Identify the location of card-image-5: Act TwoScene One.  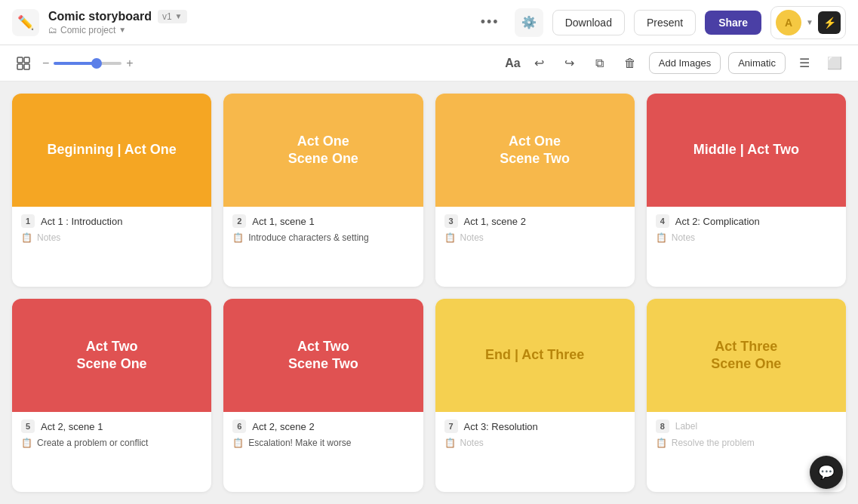
(112, 355).